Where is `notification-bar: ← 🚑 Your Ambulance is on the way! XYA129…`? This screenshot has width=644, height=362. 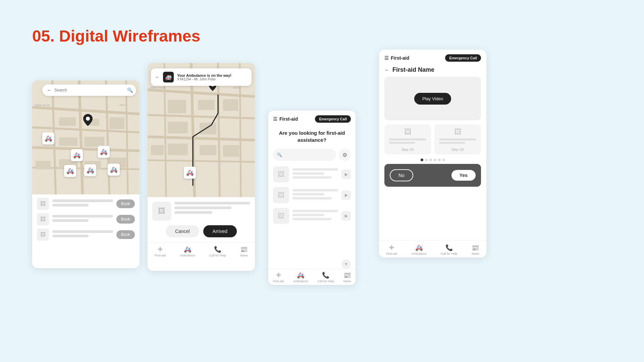
notification-bar: ← 🚑 Your Ambulance is on the way! XYA129… is located at coordinates (201, 77).